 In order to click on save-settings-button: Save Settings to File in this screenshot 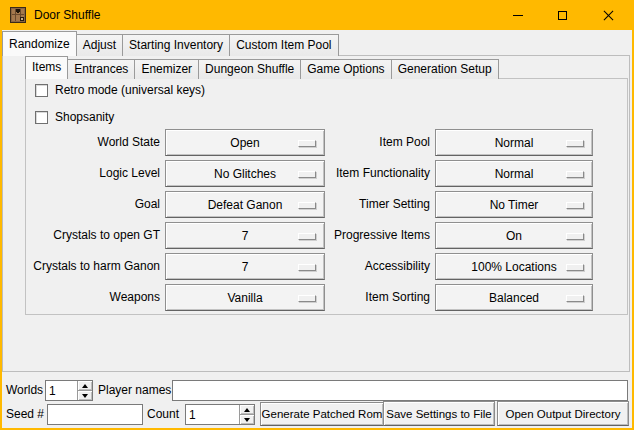, I will do `click(439, 414)`.